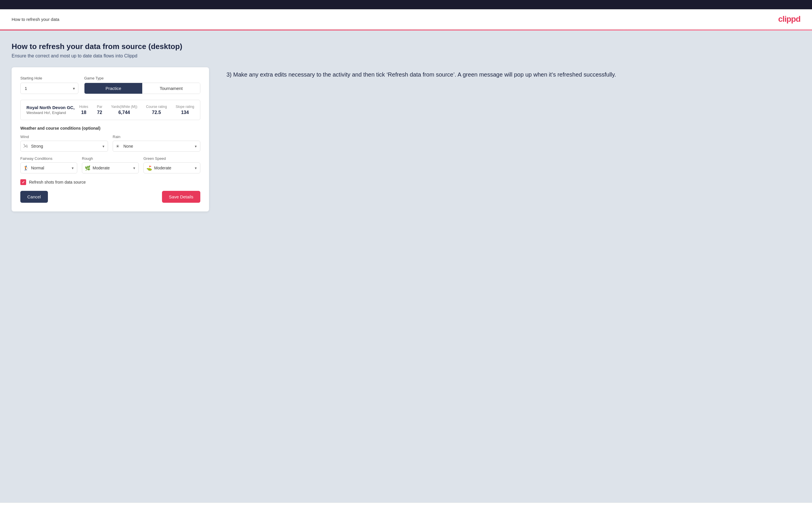  Describe the element at coordinates (110, 168) in the screenshot. I see `rough-select: Moderate Light Heavy` at that location.